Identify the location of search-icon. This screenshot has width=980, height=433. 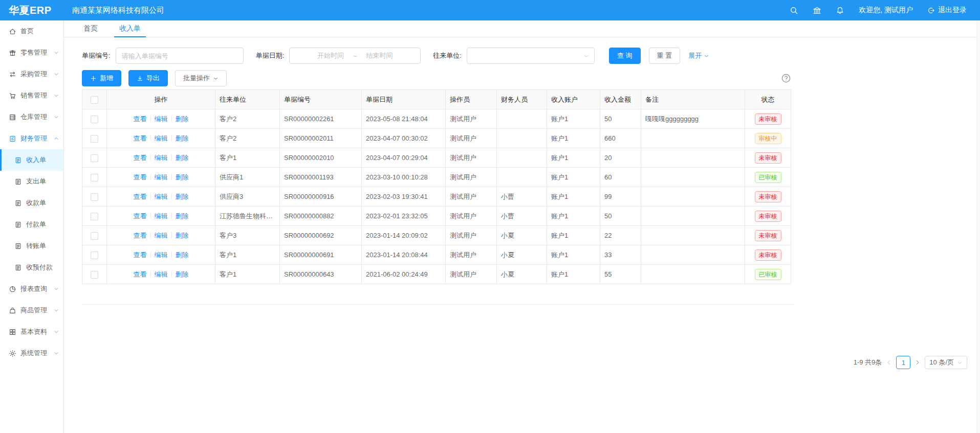
(794, 10).